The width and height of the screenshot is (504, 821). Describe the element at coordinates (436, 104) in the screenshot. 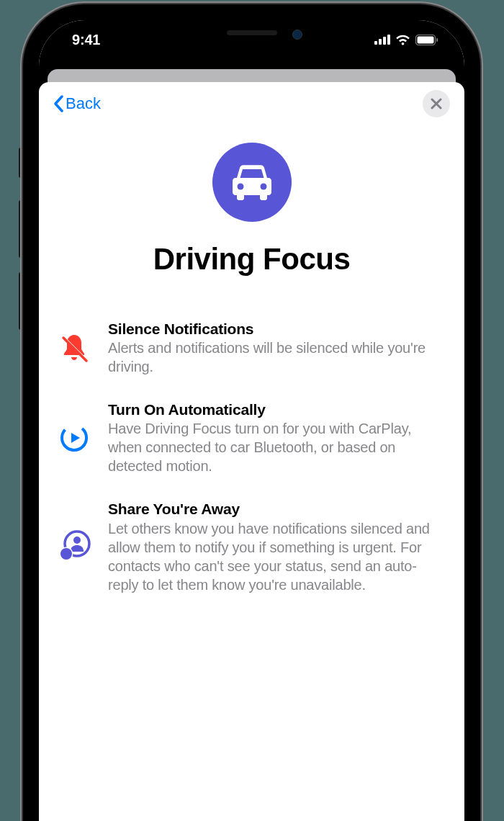

I see `close-button` at that location.